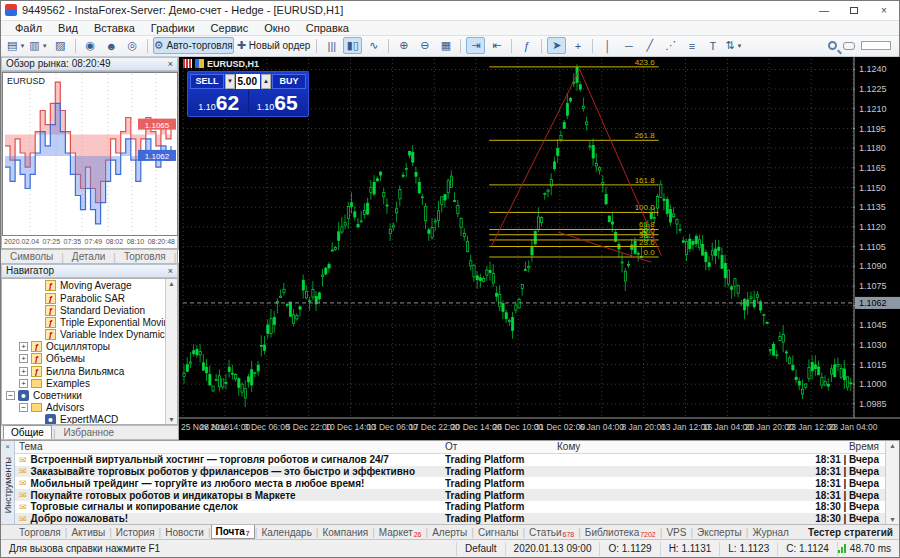 The width and height of the screenshot is (900, 558). Describe the element at coordinates (670, 46) in the screenshot. I see `fibonacci-button: ⋰` at that location.